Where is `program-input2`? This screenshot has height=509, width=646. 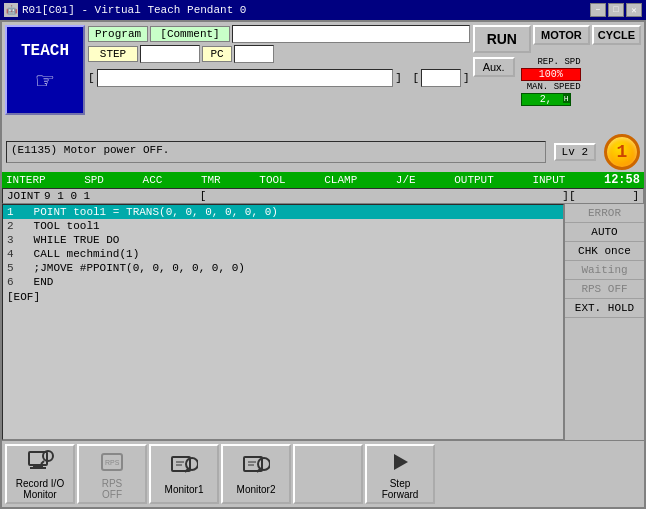 program-input2 is located at coordinates (246, 78).